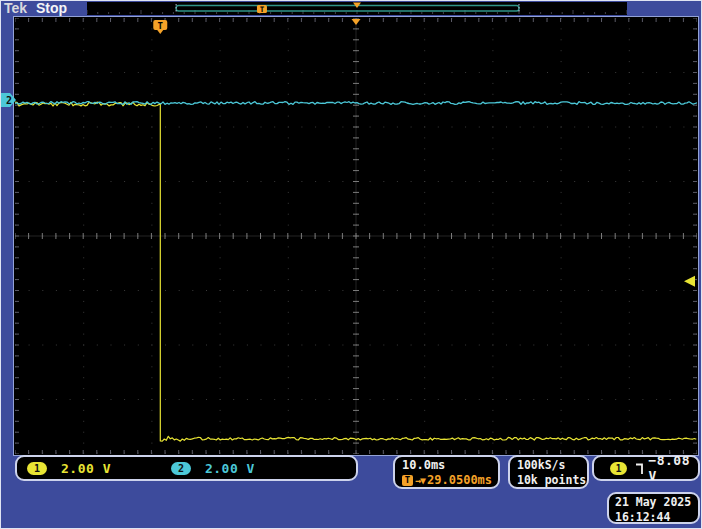 This screenshot has width=702, height=529. Describe the element at coordinates (230, 468) in the screenshot. I see `channel2-scale: 2.00 V` at that location.